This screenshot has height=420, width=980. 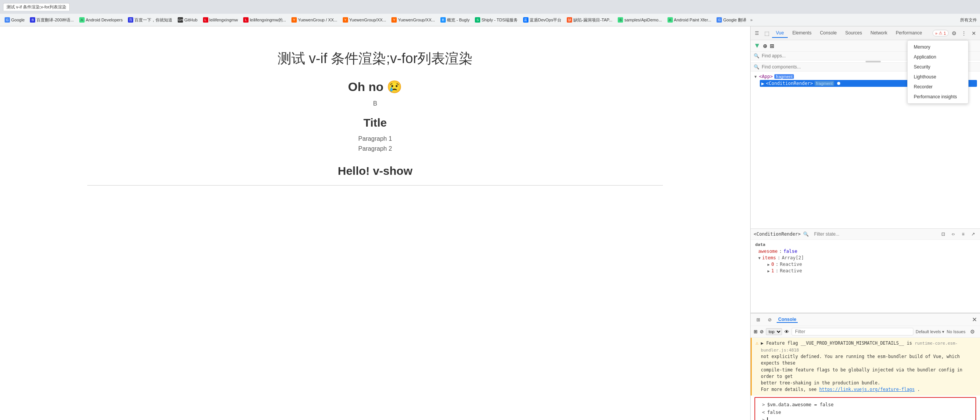 What do you see at coordinates (769, 271) in the screenshot?
I see `item1-arrow: ▶` at bounding box center [769, 271].